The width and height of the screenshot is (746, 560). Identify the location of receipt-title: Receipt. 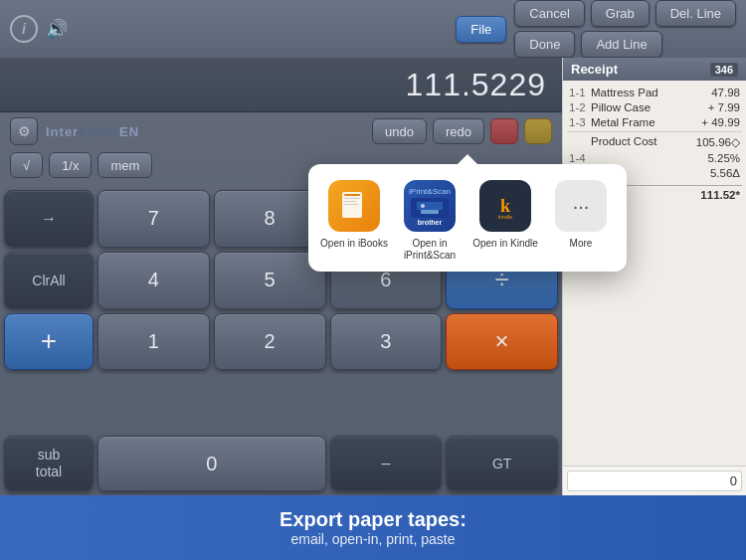
(595, 70).